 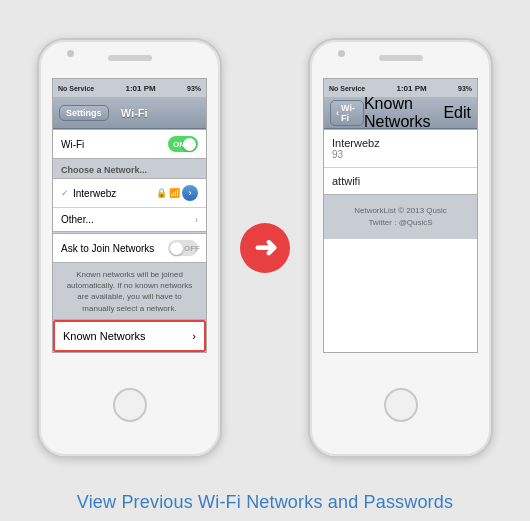 I want to click on checkmark-icon: ✓, so click(x=65, y=193).